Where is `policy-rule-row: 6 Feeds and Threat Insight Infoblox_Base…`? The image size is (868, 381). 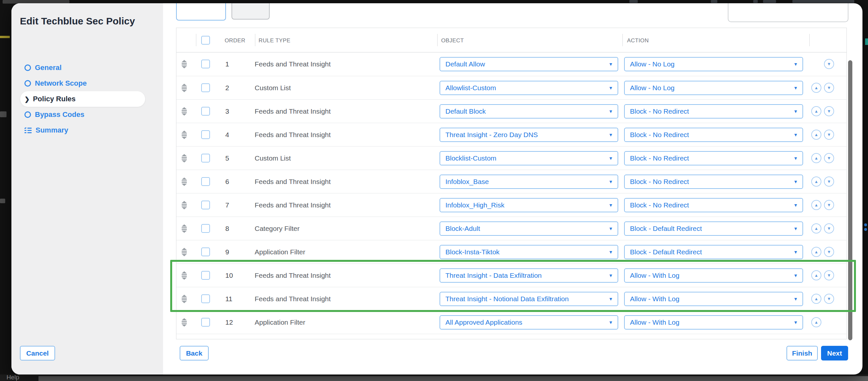
policy-rule-row: 6 Feeds and Threat Insight Infoblox_Base… is located at coordinates (512, 181).